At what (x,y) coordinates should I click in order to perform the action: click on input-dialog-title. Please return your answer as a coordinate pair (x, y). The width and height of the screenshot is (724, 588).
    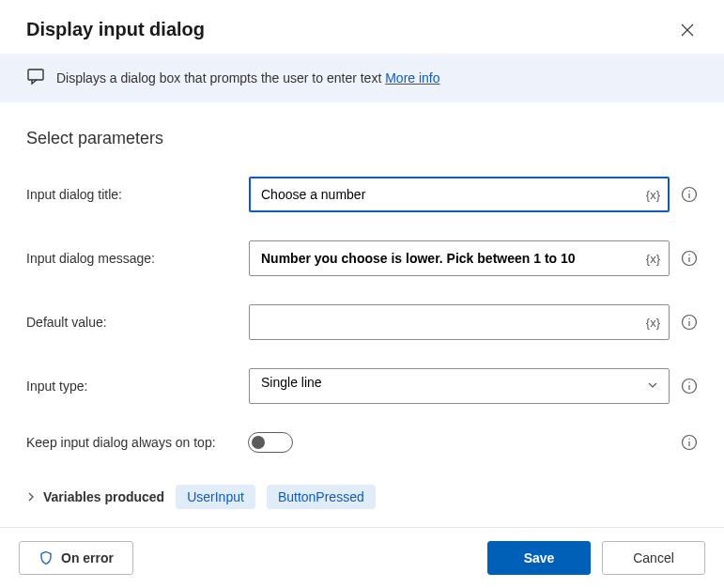
    Looking at the image, I should click on (459, 194).